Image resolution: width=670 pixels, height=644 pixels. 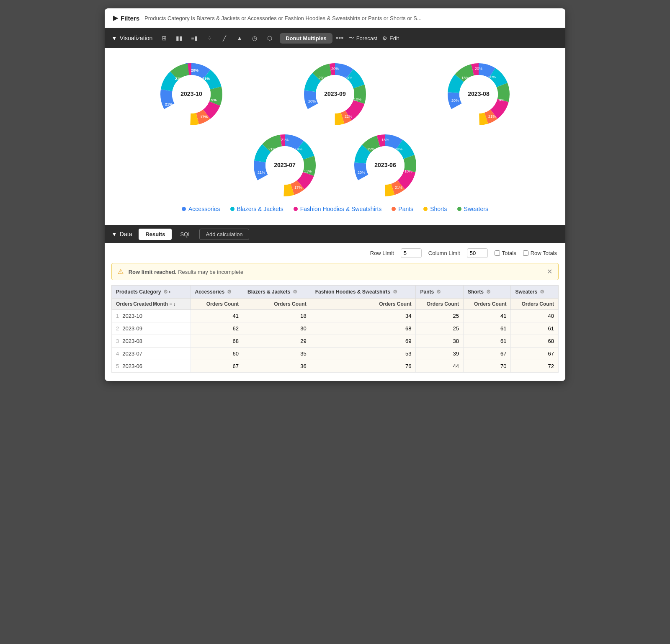 I want to click on filters-label: Filters, so click(x=130, y=18).